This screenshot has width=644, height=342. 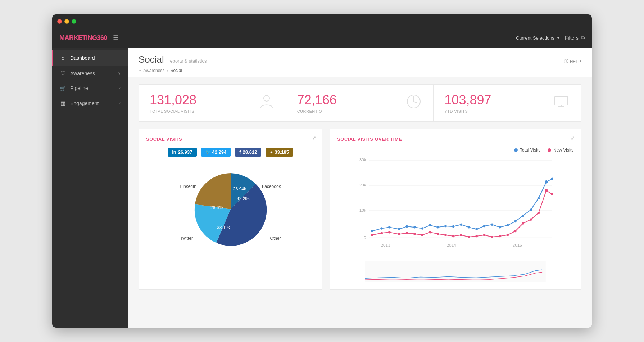 I want to click on badge-linkedin: in 26,937, so click(x=182, y=152).